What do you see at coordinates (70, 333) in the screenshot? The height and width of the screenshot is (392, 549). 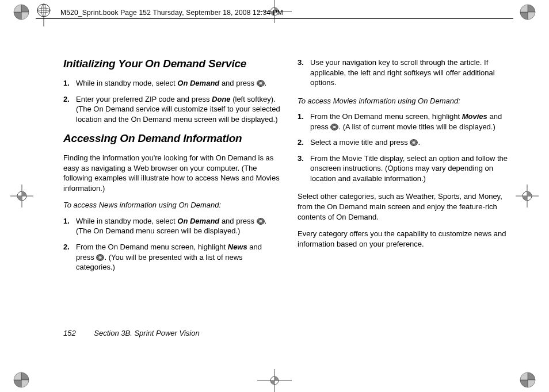 I see `page-number: 152` at bounding box center [70, 333].